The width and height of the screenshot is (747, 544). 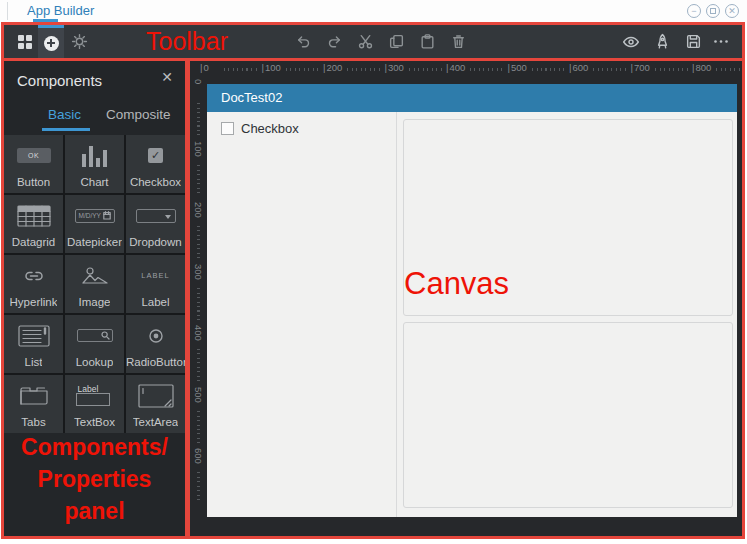 I want to click on image-icon, so click(x=94, y=276).